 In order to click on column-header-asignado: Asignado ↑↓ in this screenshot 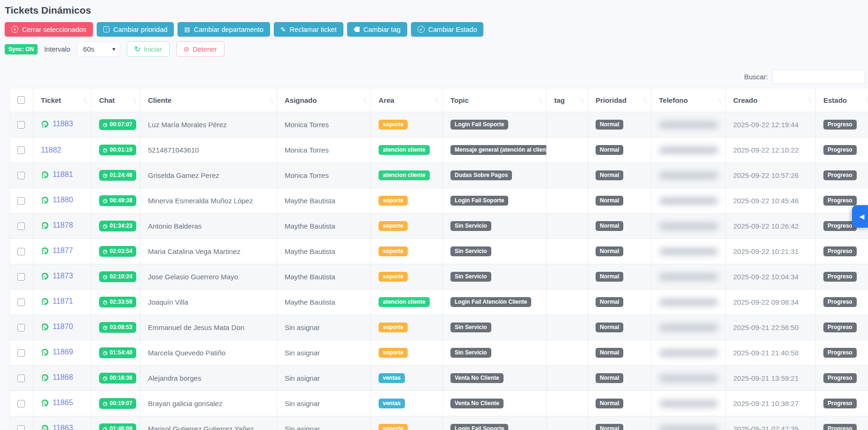, I will do `click(324, 100)`.